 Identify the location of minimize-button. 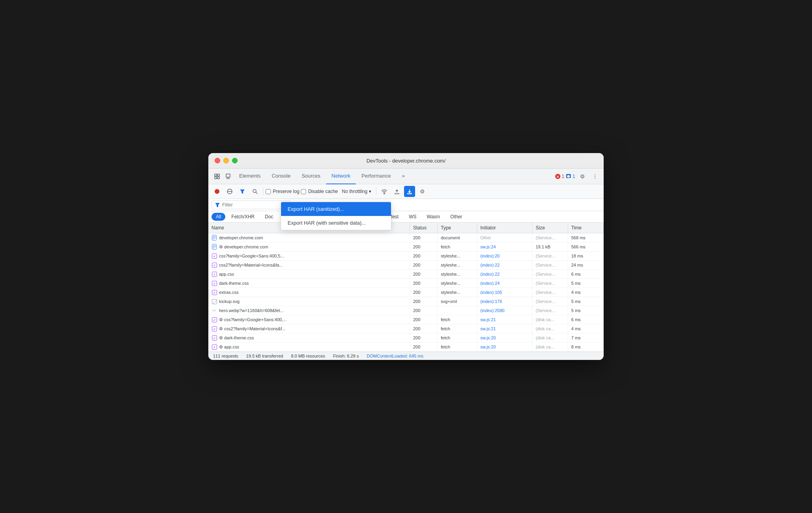
(226, 161).